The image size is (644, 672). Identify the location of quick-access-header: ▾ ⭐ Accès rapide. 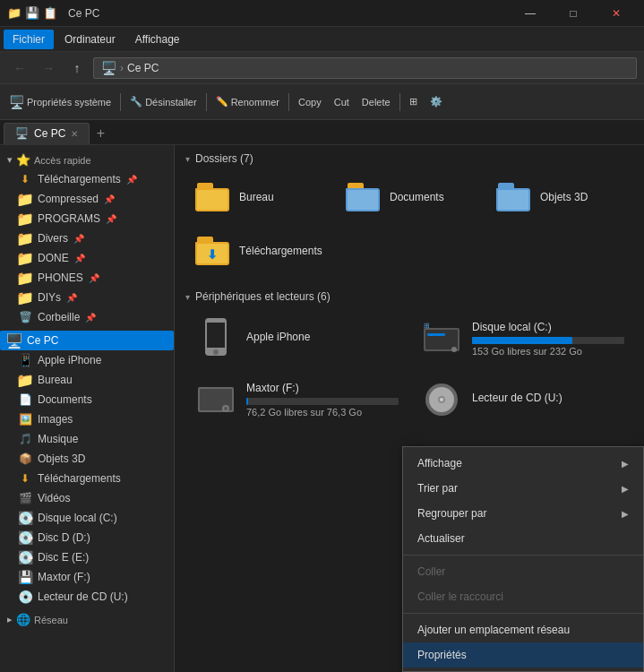
(87, 159).